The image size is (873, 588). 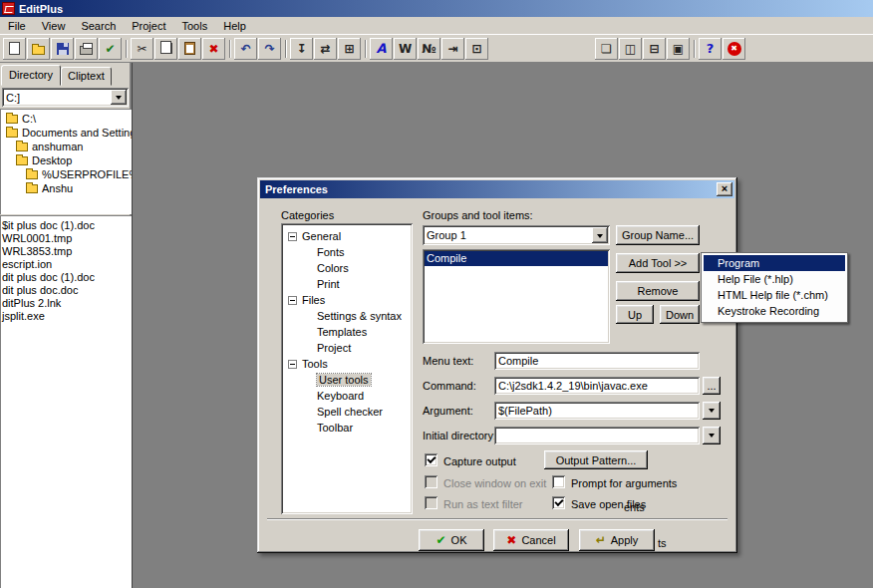 I want to click on down-button: Down, so click(x=680, y=315).